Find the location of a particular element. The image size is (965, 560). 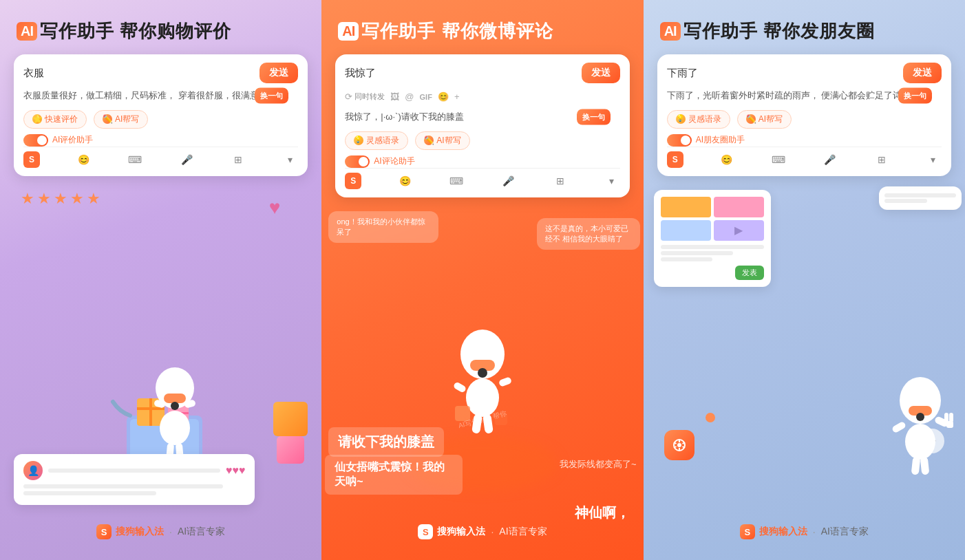

quick-btn-inspiration-3: 💡 灵感语录 is located at coordinates (699, 120).